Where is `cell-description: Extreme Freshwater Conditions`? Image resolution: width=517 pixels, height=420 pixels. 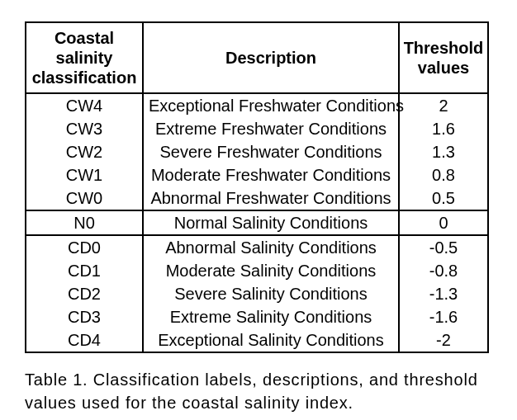
cell-description: Extreme Freshwater Conditions is located at coordinates (271, 129).